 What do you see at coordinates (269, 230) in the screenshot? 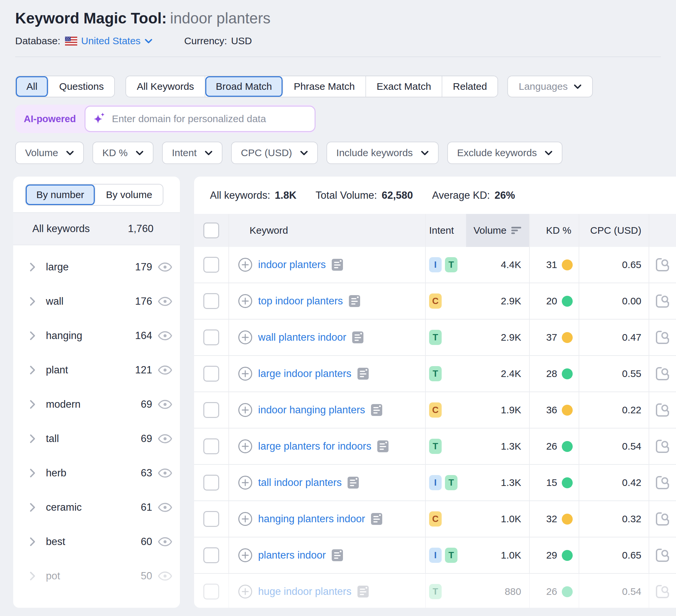
I see `column-header-keyword: Keyword` at bounding box center [269, 230].